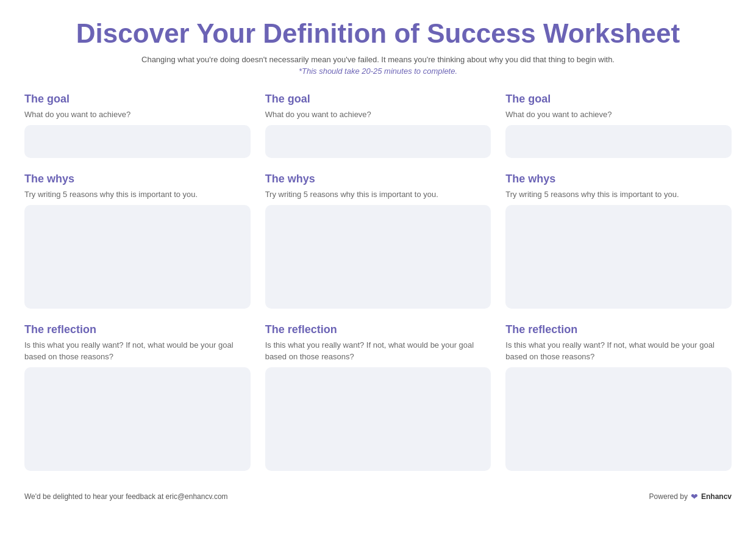 This screenshot has height=535, width=756. What do you see at coordinates (306, 33) in the screenshot?
I see `title-plain: Discover Your Definition of Success` at bounding box center [306, 33].